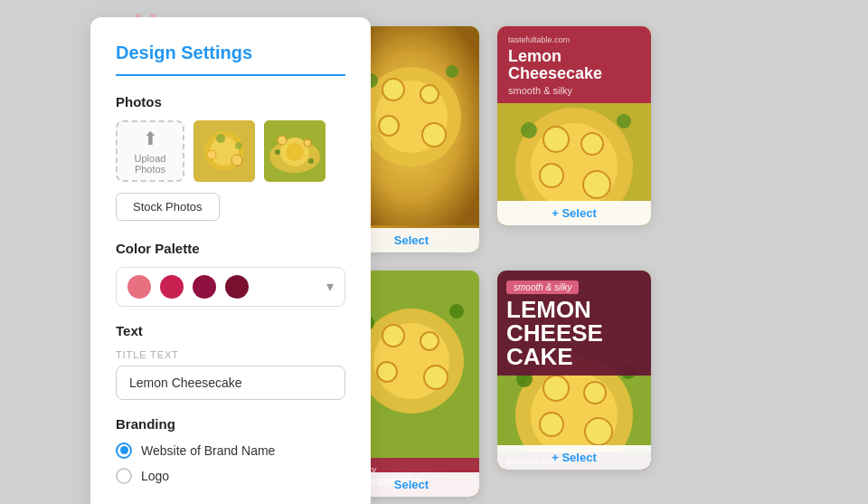  What do you see at coordinates (231, 248) in the screenshot?
I see `color-palette-label: Color Palette` at bounding box center [231, 248].